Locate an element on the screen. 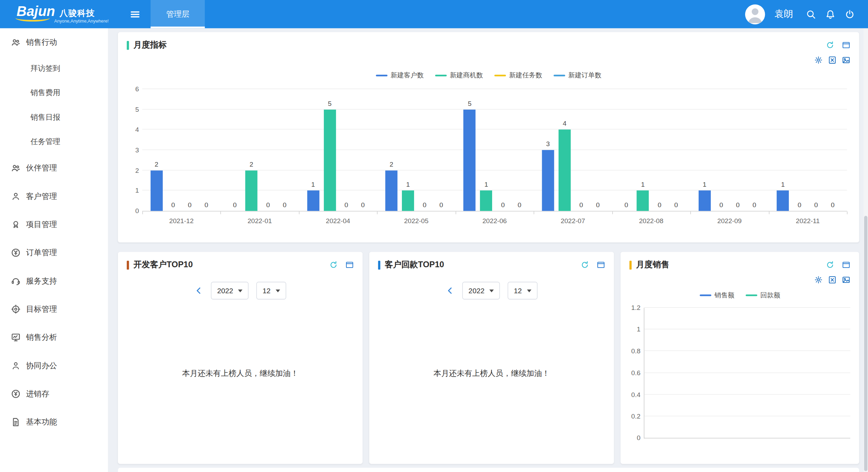 This screenshot has height=472, width=868. sidebar-item-customers: 客户管理 is located at coordinates (54, 196).